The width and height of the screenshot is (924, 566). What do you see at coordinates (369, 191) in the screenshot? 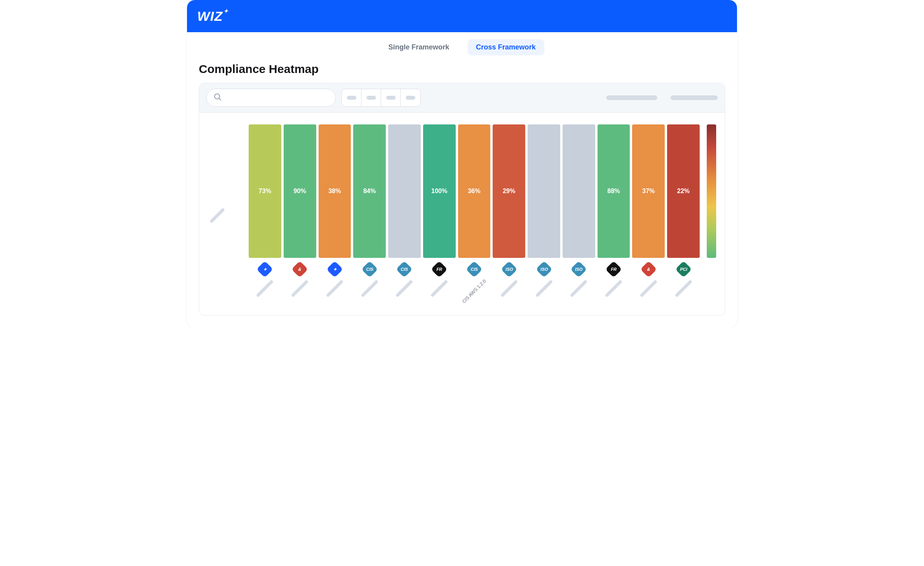
I see `heatmap-cell: 84%` at bounding box center [369, 191].